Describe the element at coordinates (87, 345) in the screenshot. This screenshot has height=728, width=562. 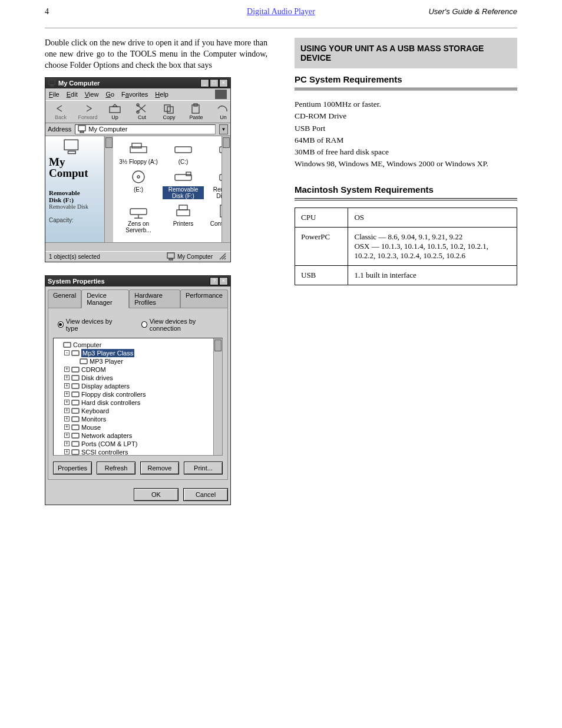
I see `tree-node-label: Computer` at that location.